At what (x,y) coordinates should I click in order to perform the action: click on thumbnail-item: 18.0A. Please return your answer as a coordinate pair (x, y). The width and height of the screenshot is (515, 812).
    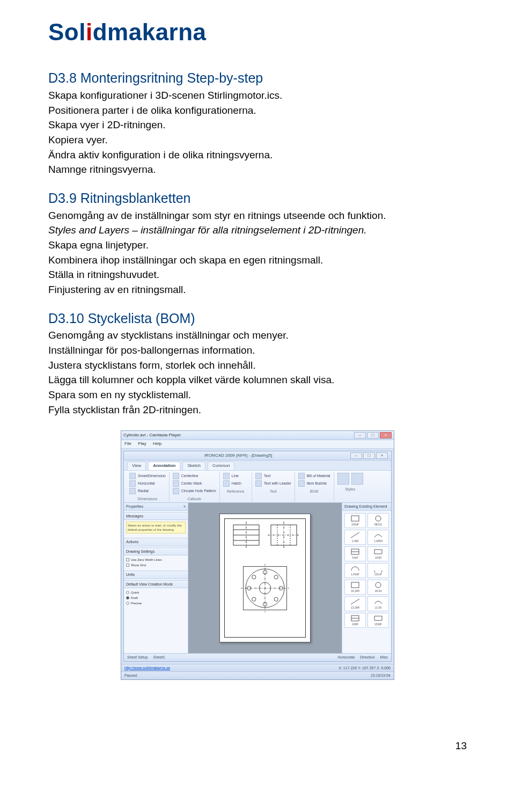
    Looking at the image, I should click on (378, 587).